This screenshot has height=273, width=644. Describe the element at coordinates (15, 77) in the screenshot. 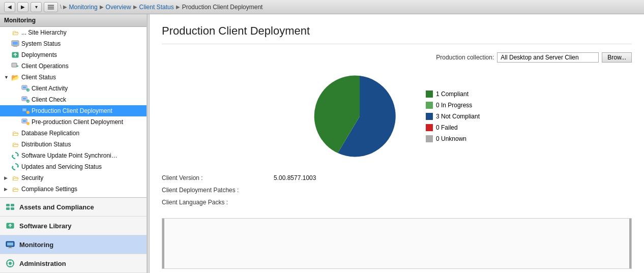

I see `folder-open-icon: 📂` at that location.